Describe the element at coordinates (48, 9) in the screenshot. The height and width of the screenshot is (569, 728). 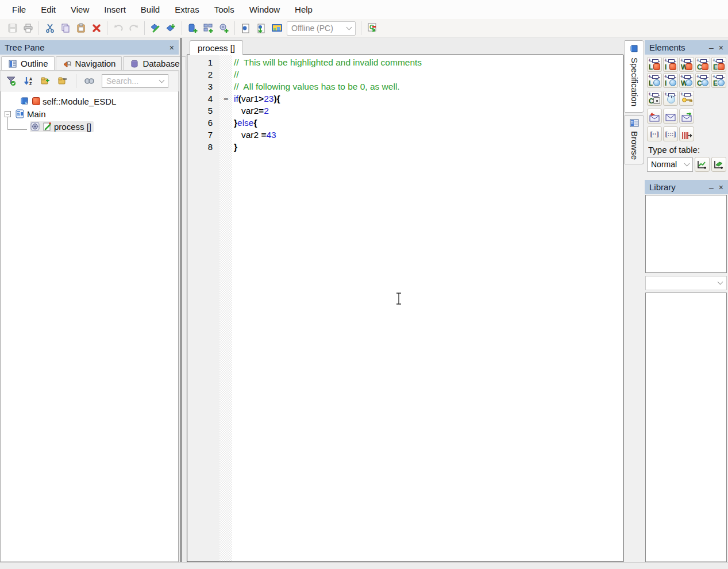
I see `menu-edit: Edit` at that location.